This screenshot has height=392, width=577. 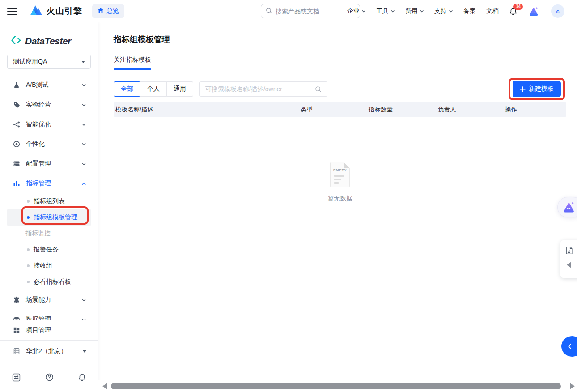 What do you see at coordinates (259, 89) in the screenshot?
I see `template-search-input` at bounding box center [259, 89].